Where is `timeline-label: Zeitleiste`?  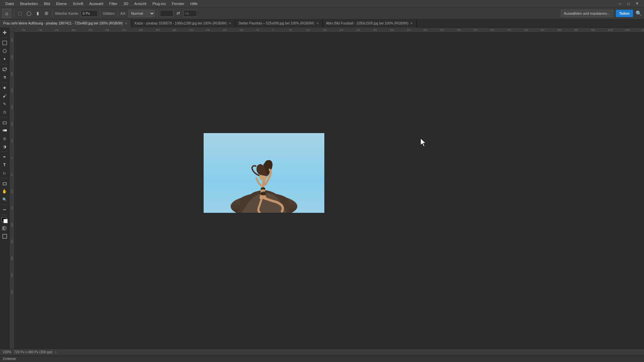
timeline-label: Zeitleiste is located at coordinates (9, 359).